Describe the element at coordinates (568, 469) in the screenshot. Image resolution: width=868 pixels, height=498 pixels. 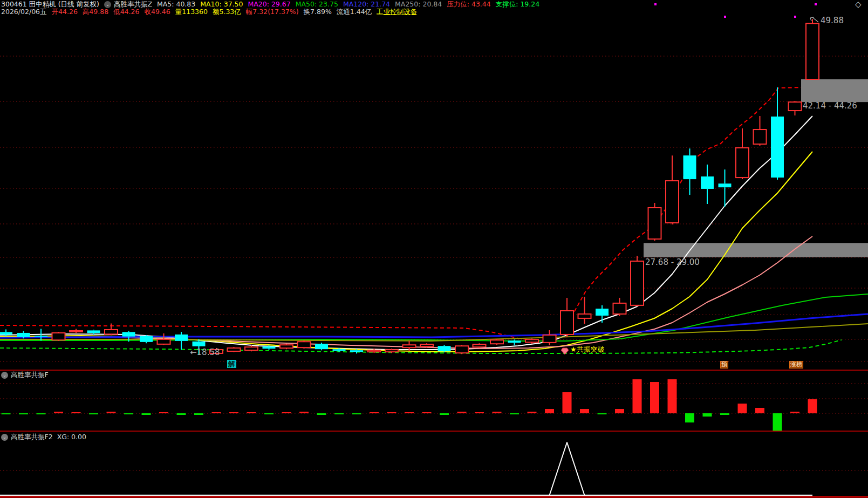
I see `f2-signal-spike` at that location.